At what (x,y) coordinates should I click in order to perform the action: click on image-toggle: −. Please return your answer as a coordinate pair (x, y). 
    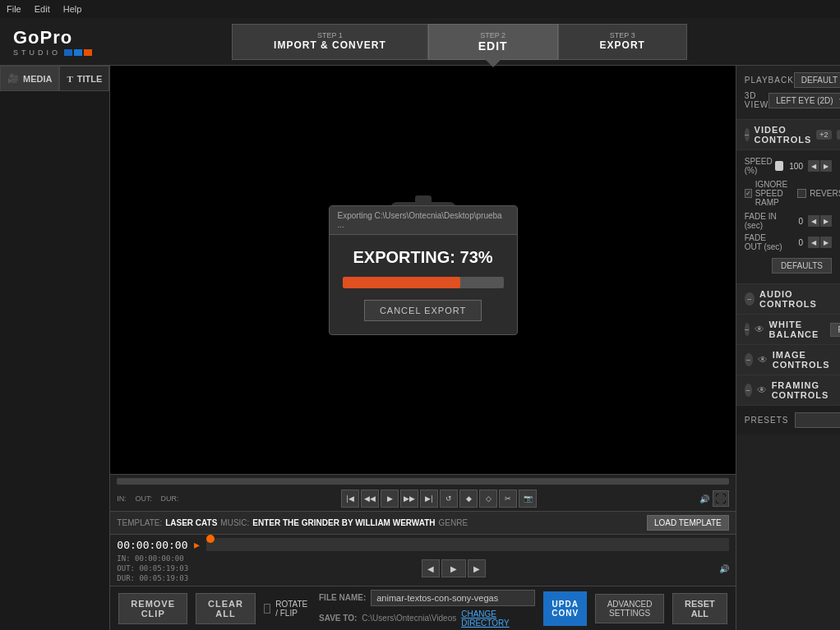
    Looking at the image, I should click on (749, 360).